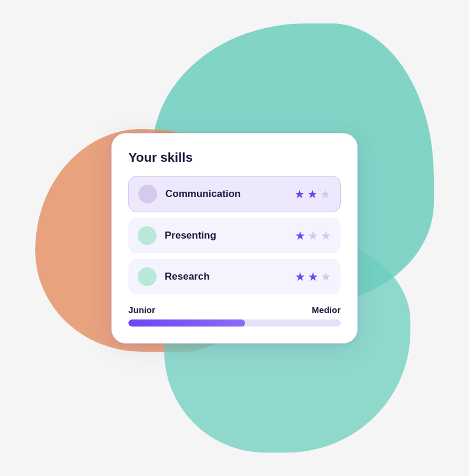 Image resolution: width=469 pixels, height=476 pixels. What do you see at coordinates (313, 277) in the screenshot?
I see `stars-research: ★ ★ ★` at bounding box center [313, 277].